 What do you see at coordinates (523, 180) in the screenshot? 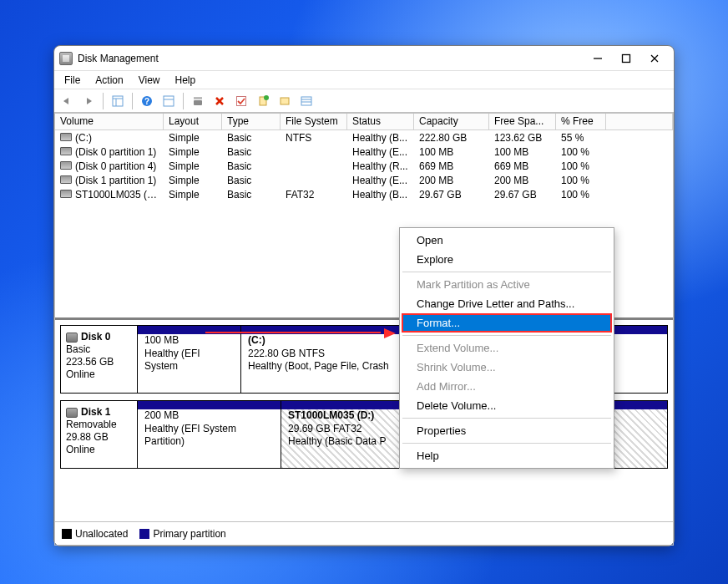
I see `cell: 200 MB` at bounding box center [523, 180].